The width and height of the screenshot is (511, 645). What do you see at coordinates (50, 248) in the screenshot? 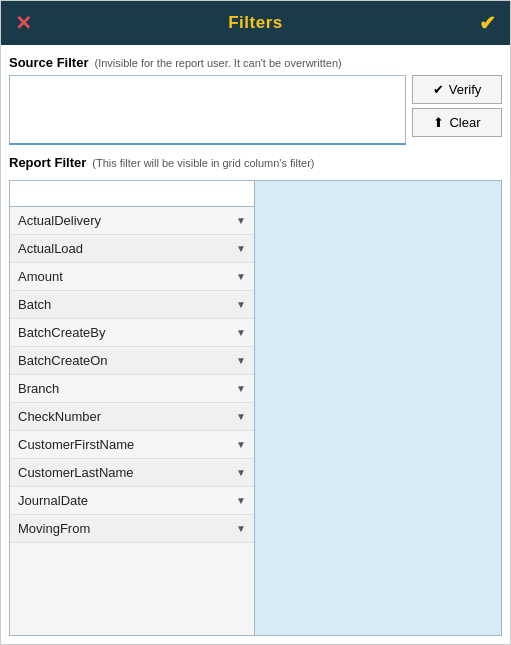
I see `filter-item-label: ActualLoad` at bounding box center [50, 248].